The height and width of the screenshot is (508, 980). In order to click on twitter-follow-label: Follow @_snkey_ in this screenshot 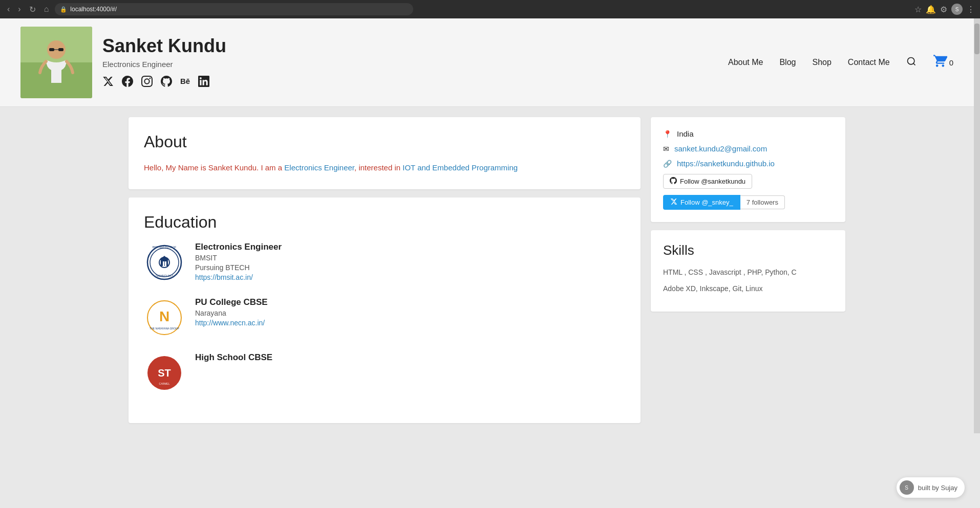, I will do `click(707, 203)`.